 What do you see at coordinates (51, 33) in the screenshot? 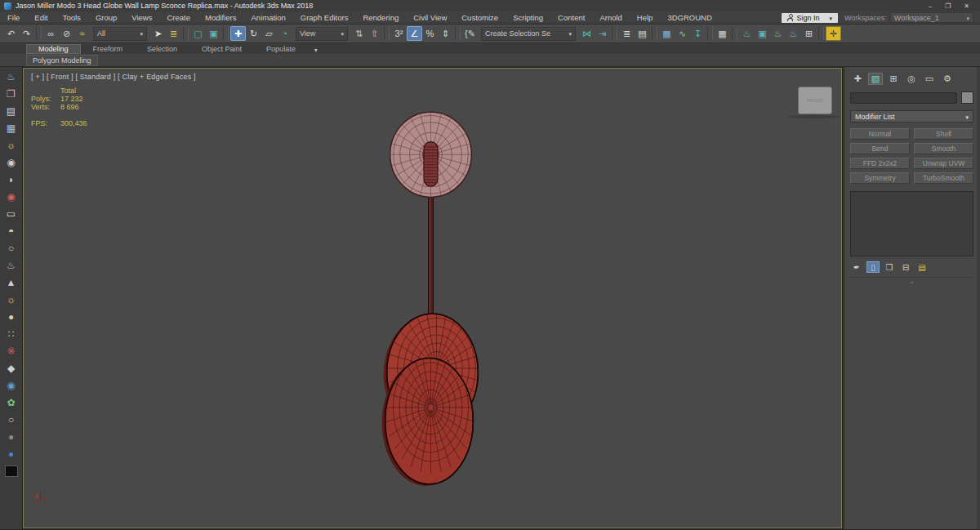
I see `select-and-link-icon: ∞` at bounding box center [51, 33].